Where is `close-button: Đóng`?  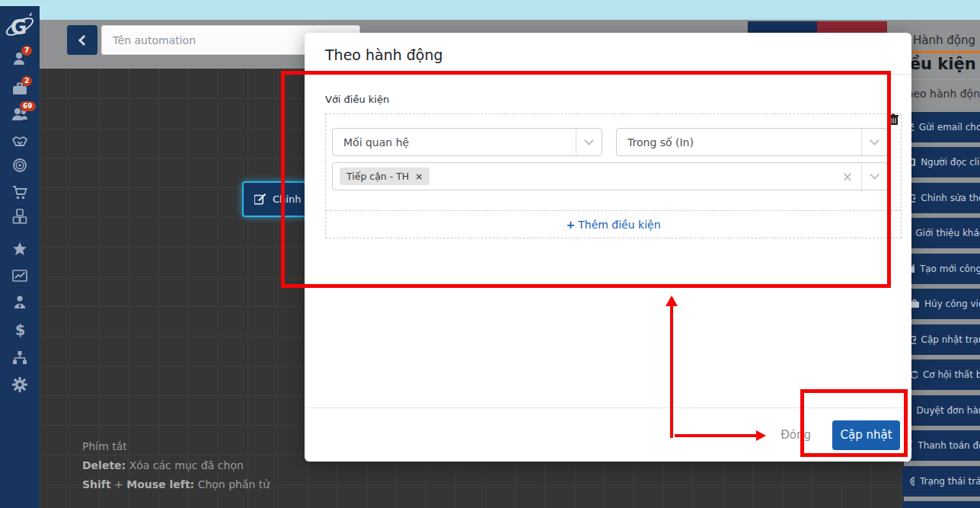
close-button: Đóng is located at coordinates (796, 435).